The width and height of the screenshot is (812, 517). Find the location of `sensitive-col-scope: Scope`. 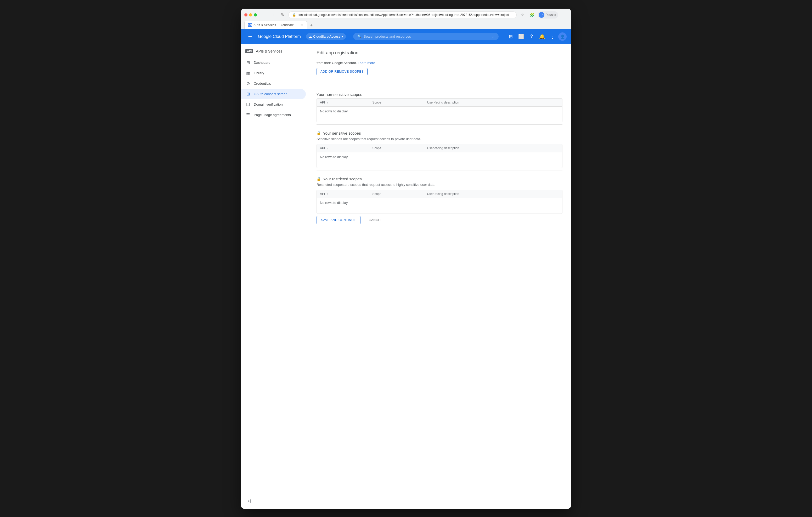

sensitive-col-scope: Scope is located at coordinates (397, 148).